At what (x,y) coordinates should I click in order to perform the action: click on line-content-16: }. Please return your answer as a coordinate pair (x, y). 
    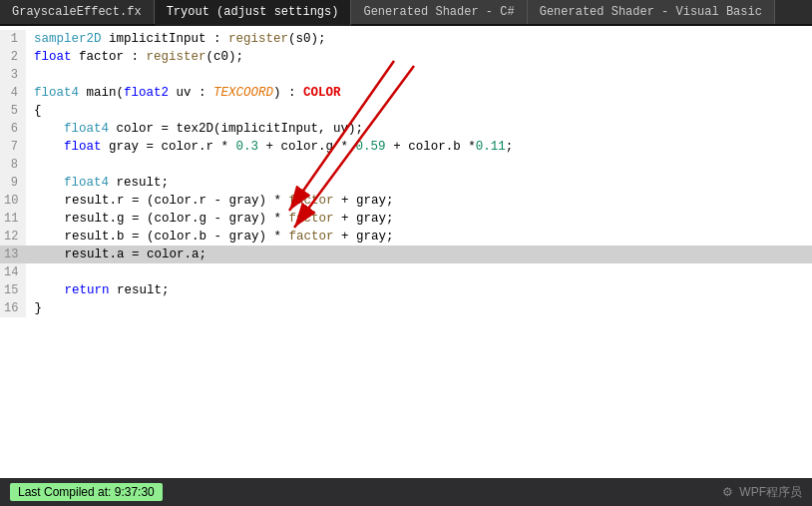
    Looking at the image, I should click on (34, 308).